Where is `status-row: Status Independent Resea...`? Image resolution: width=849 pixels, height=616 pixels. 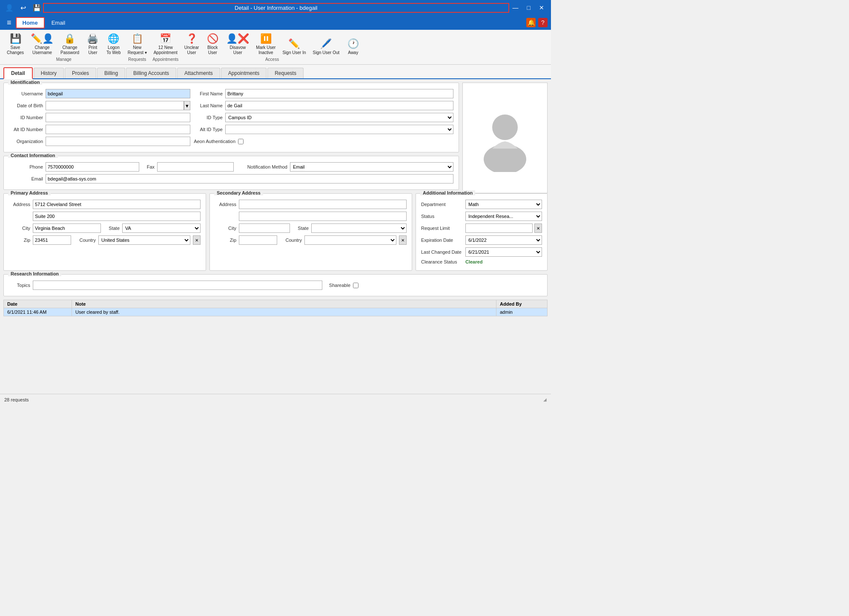
status-row: Status Independent Resea... is located at coordinates (482, 216).